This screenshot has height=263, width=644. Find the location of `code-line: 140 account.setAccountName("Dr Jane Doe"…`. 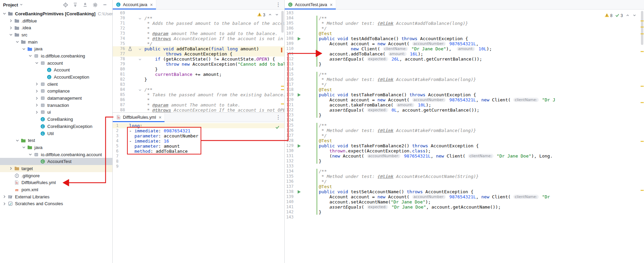

code-line: 140 account.setAccountName("Dr Jane Doe"… is located at coordinates (465, 202).